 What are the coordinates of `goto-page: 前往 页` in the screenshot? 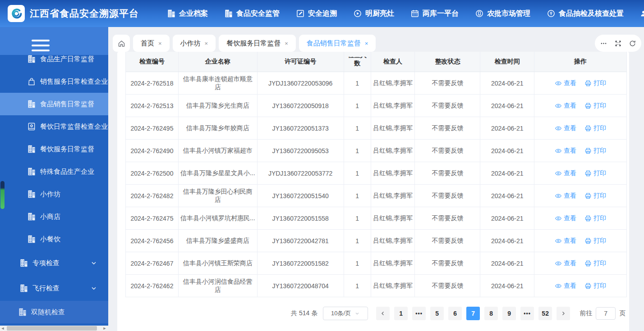 It's located at (603, 313).